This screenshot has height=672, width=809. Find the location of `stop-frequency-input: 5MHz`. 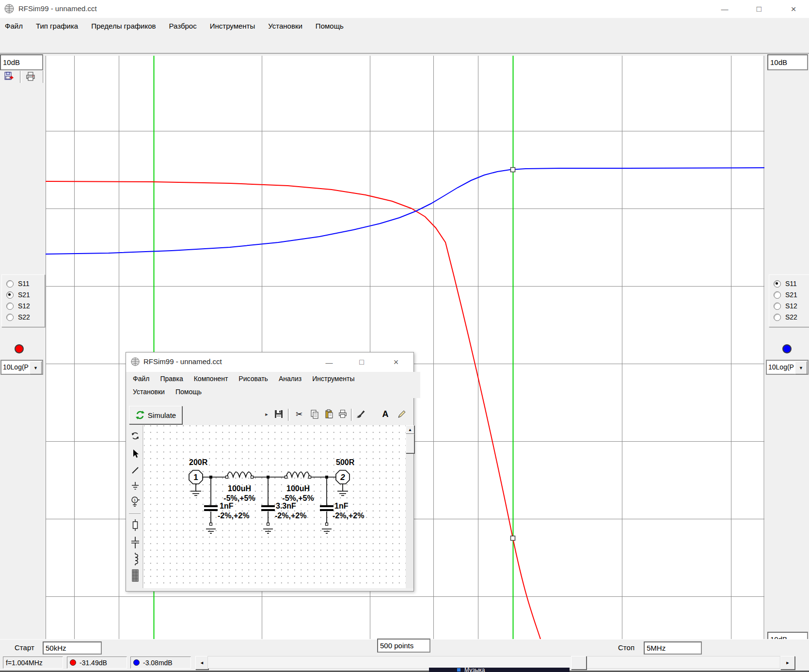

stop-frequency-input: 5MHz is located at coordinates (673, 648).